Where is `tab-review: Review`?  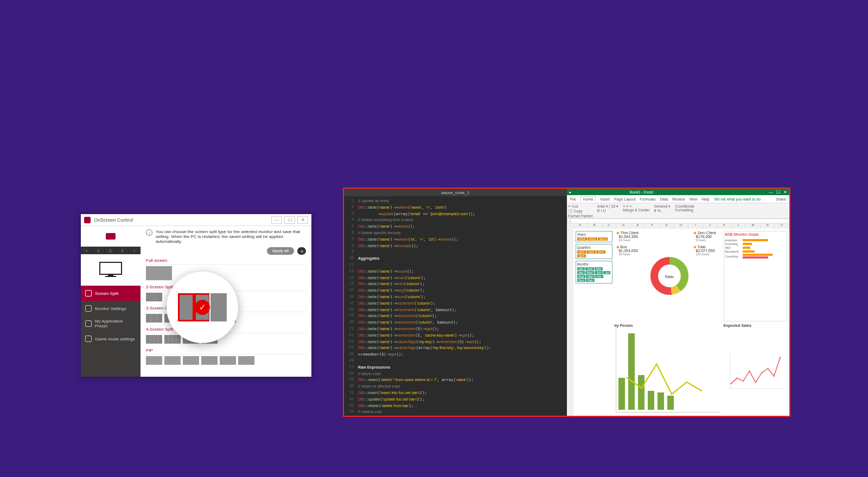 tab-review: Review is located at coordinates (678, 199).